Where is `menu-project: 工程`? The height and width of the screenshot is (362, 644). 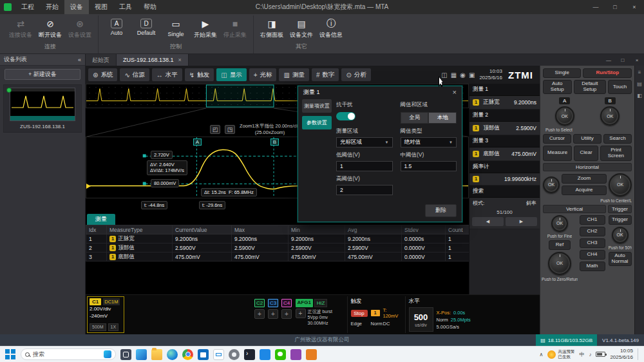
menu-project: 工程 is located at coordinates (28, 7).